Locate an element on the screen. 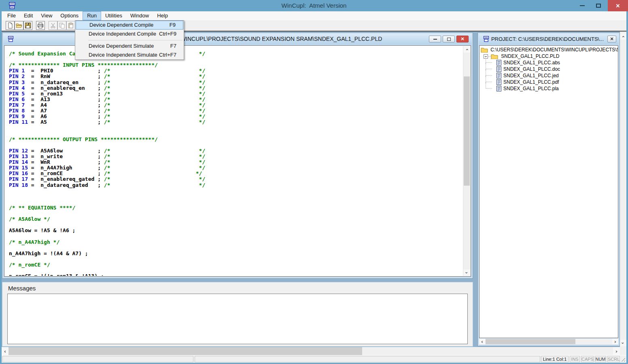  maximize-icon is located at coordinates (598, 6).